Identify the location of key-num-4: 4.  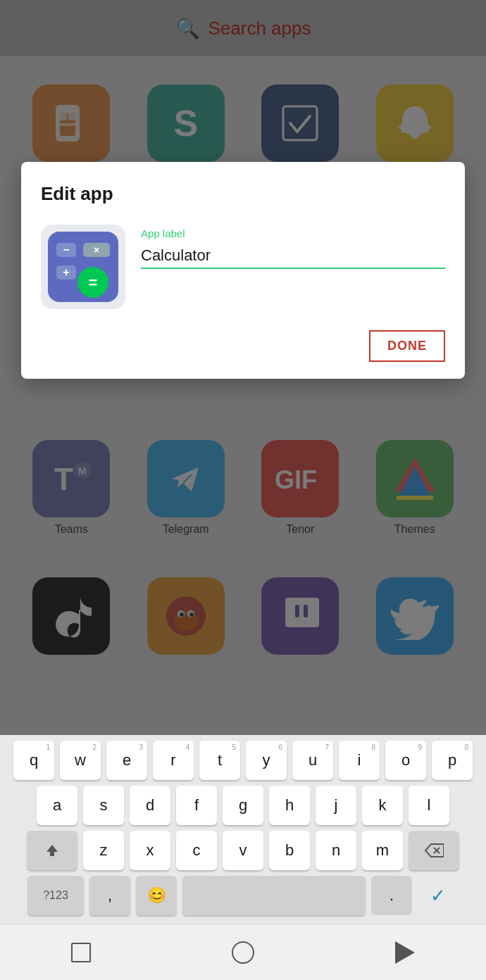
(187, 748).